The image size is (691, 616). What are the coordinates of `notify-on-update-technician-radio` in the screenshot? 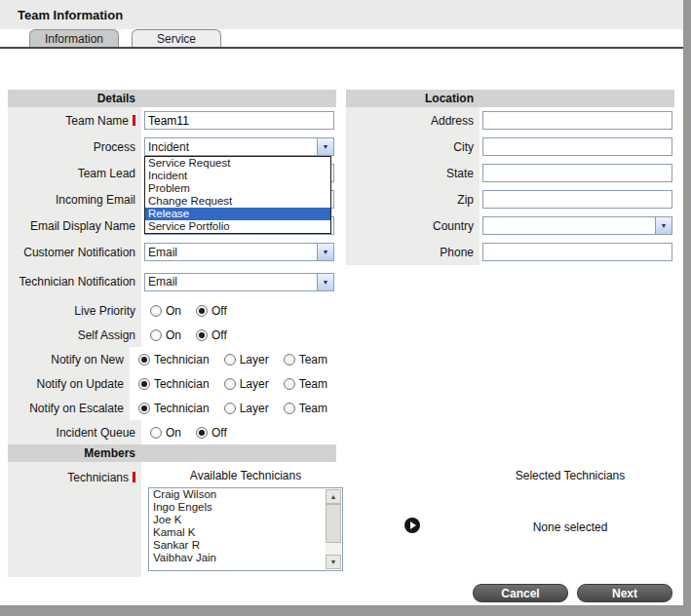 It's located at (144, 384).